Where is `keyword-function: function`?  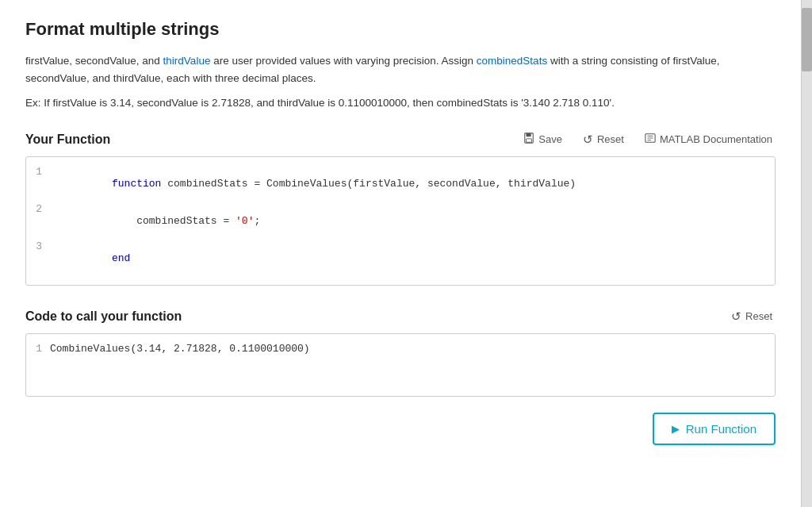
keyword-function: function is located at coordinates (136, 184).